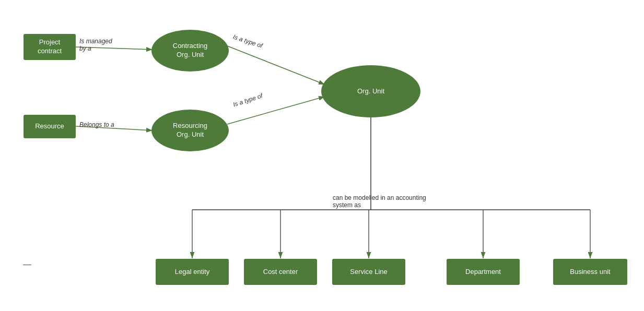  What do you see at coordinates (371, 91) in the screenshot?
I see `org-unit-node: Org. Unit` at bounding box center [371, 91].